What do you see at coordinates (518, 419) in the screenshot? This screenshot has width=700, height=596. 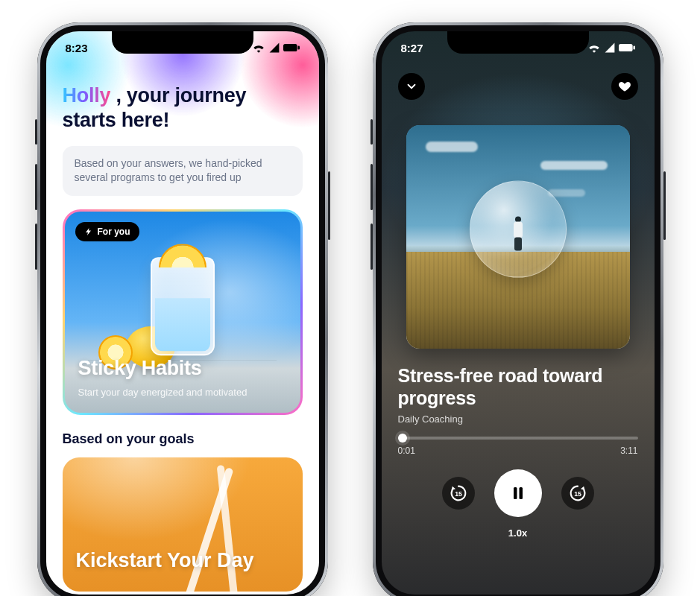 I see `track-subtitle: Daily Coaching` at bounding box center [518, 419].